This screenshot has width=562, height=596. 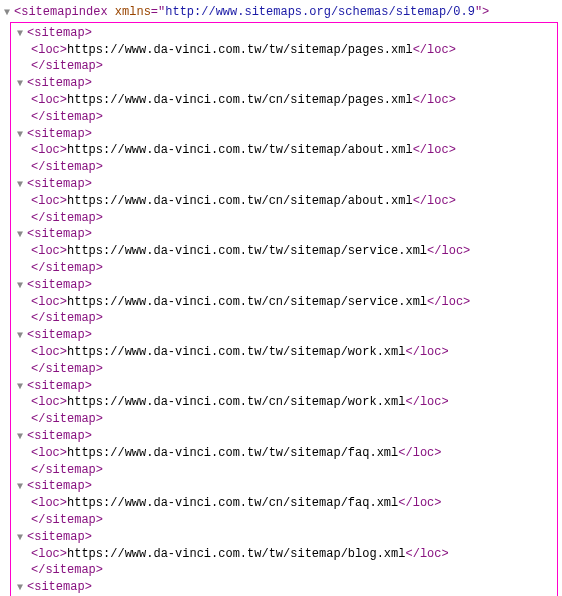 What do you see at coordinates (240, 50) in the screenshot?
I see `loc-url: https://www.da-vinci.com.tw/tw/sitemap/p…` at bounding box center [240, 50].